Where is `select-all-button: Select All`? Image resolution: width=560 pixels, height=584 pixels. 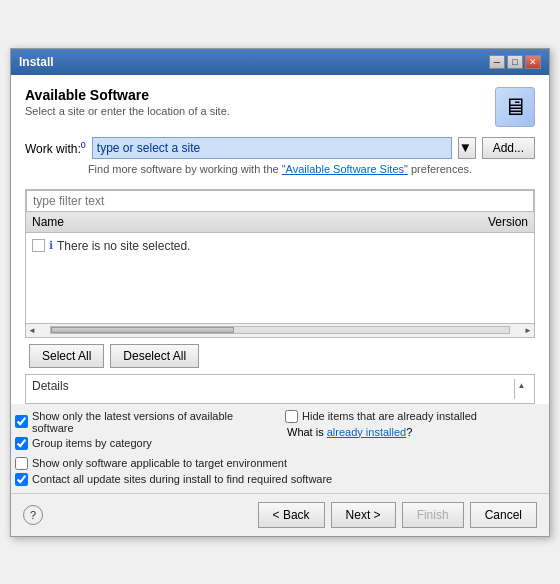 select-all-button: Select All is located at coordinates (66, 356).